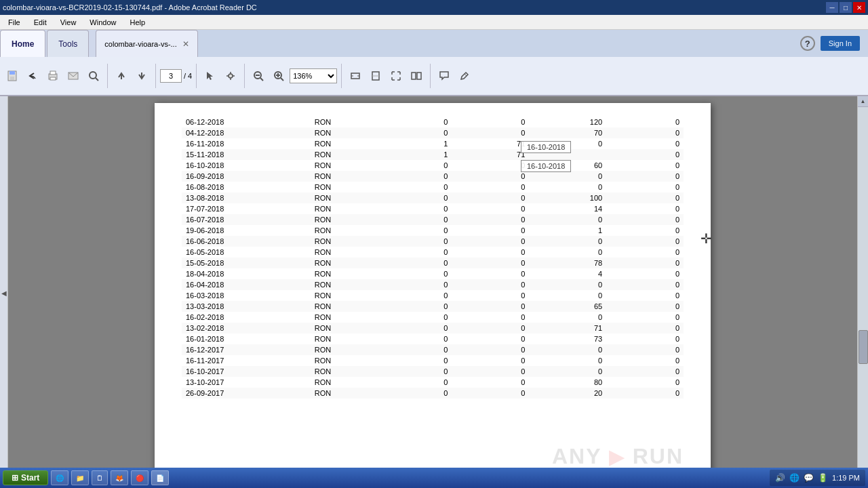 This screenshot has height=488, width=868. What do you see at coordinates (186, 44) in the screenshot?
I see `doc-tab-close: ✕` at bounding box center [186, 44].